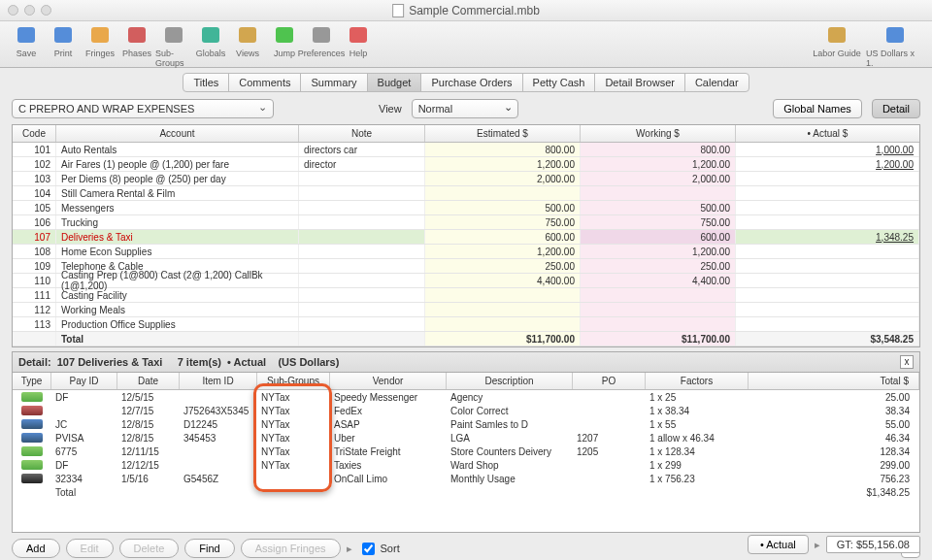 The width and height of the screenshot is (932, 560). What do you see at coordinates (640, 82) in the screenshot?
I see `tab-detail browser: Detail Browser` at bounding box center [640, 82].